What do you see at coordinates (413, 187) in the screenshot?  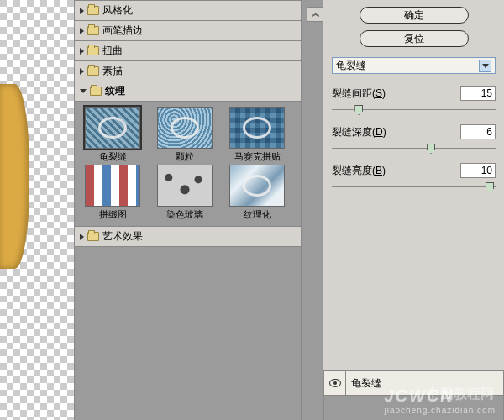 I see `brightness-slider` at bounding box center [413, 187].